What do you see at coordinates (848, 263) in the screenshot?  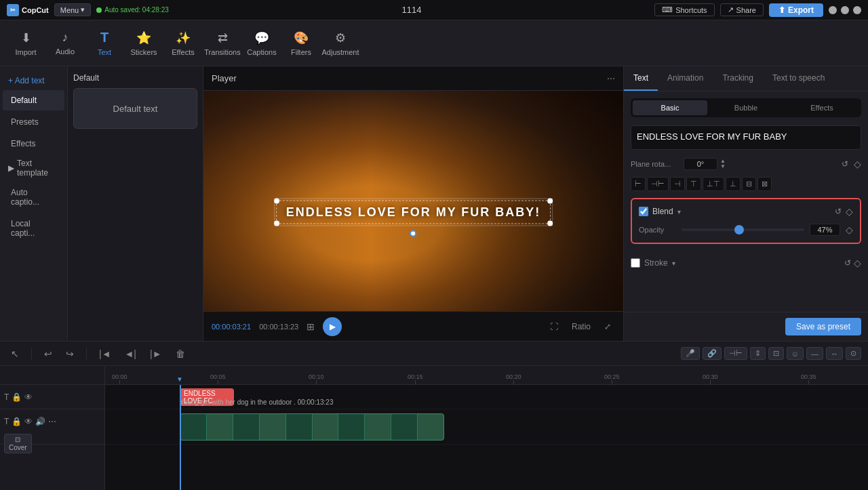 I see `stroke-reset-button: ↺` at bounding box center [848, 263].